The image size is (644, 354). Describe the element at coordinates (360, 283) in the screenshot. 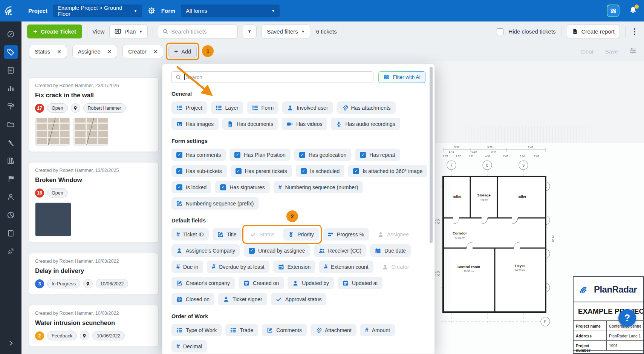

I see `field-chip-updated-at: Updated at` at that location.